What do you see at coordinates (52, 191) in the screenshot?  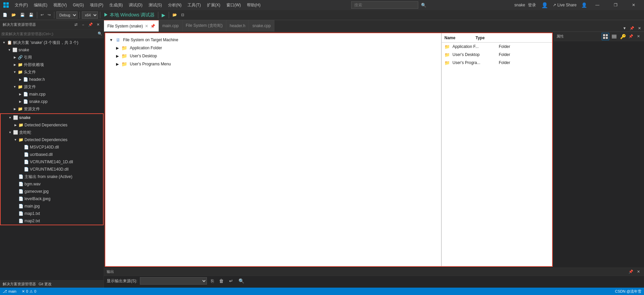 I see `tree-gameover: 📄 gameover.jpg` at bounding box center [52, 191].